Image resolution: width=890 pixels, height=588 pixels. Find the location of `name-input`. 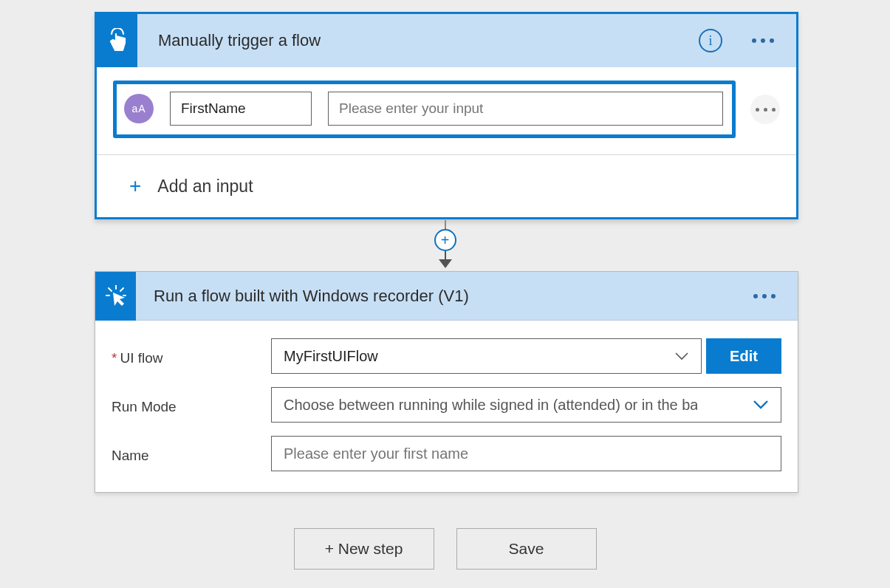

name-input is located at coordinates (526, 454).